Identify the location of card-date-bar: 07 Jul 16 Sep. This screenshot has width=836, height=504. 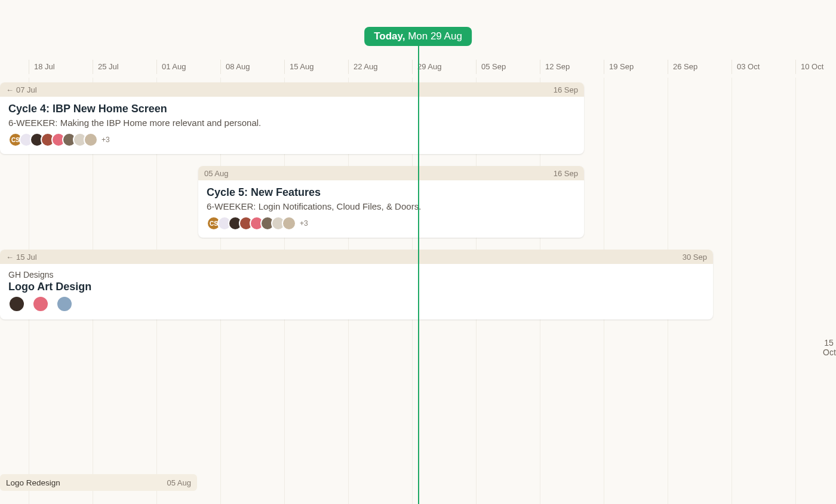
(292, 90).